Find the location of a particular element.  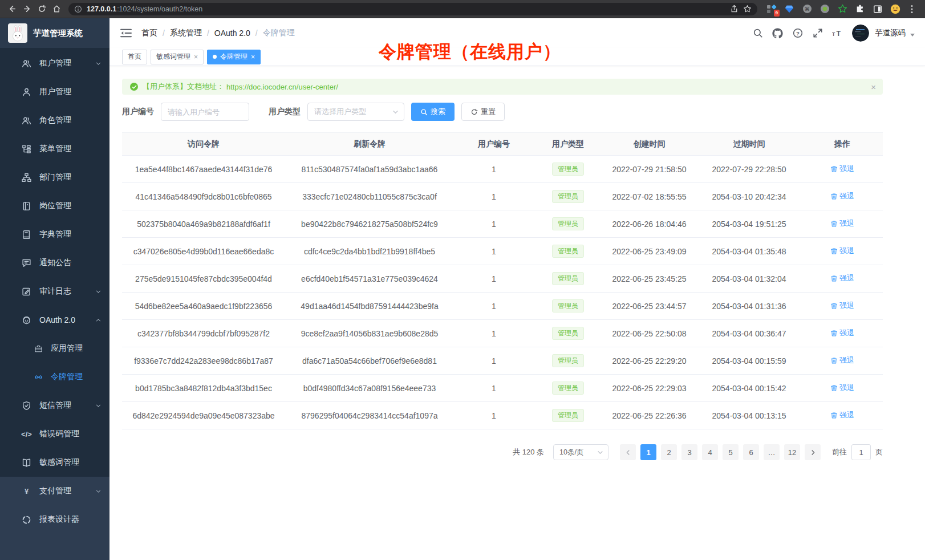

breadcrumb-home: 首页 is located at coordinates (149, 33).